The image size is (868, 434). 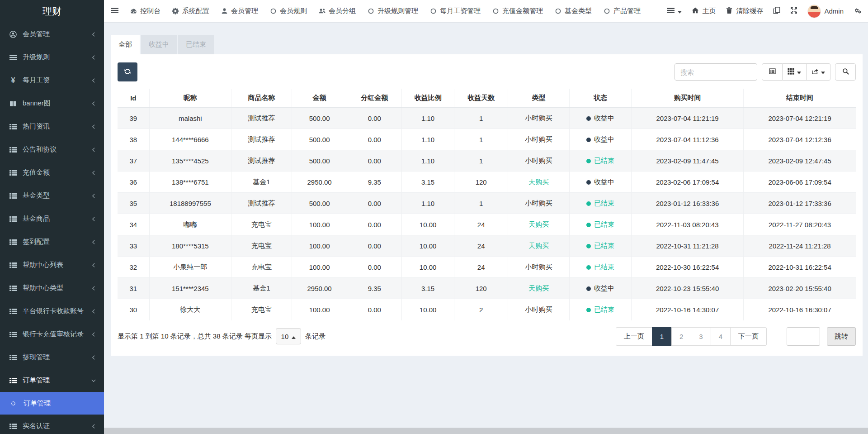 What do you see at coordinates (288, 336) in the screenshot?
I see `page-size-select: 10` at bounding box center [288, 336].